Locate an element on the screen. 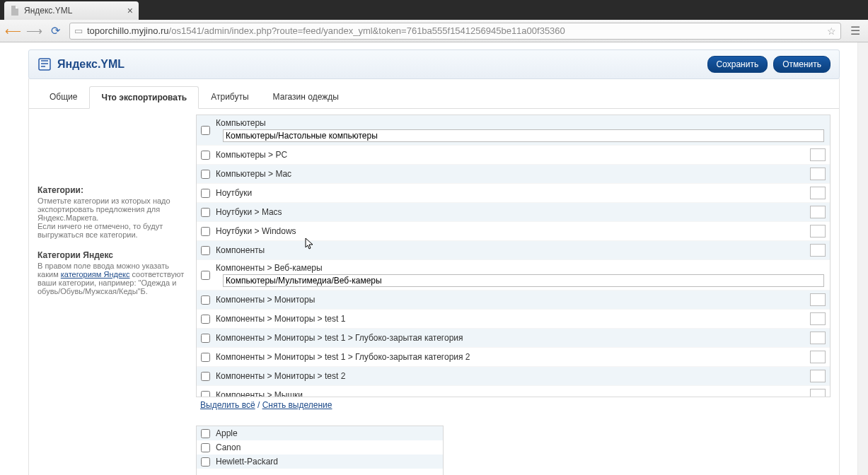  tab-2: Атрибуты is located at coordinates (229, 97).